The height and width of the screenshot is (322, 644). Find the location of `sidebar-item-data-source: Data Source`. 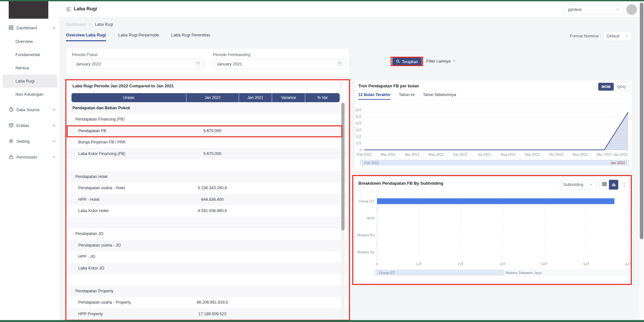

sidebar-item-data-source: Data Source is located at coordinates (30, 110).